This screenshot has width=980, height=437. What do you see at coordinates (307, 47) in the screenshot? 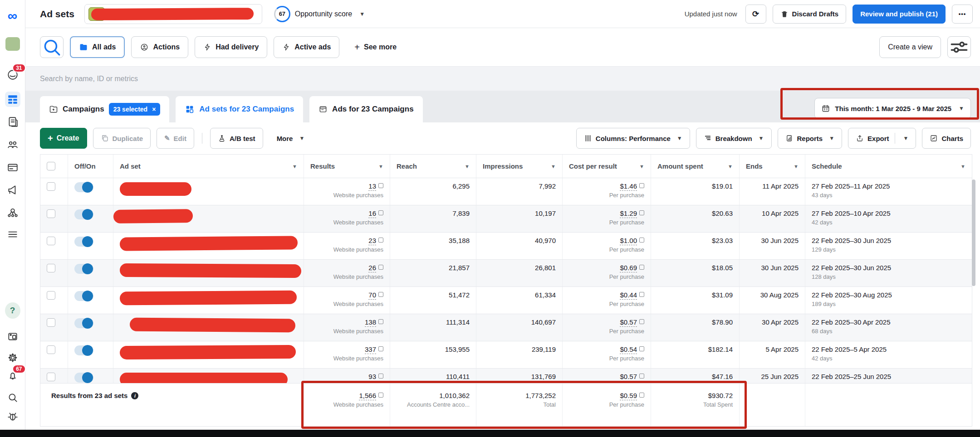
I see `filter-active-ads: Active ads` at bounding box center [307, 47].